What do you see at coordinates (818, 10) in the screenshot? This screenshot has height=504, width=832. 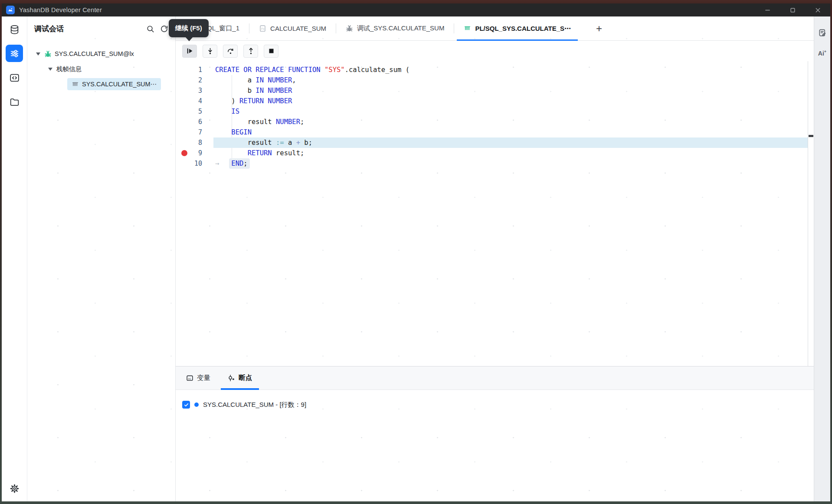 I see `close-icon` at bounding box center [818, 10].